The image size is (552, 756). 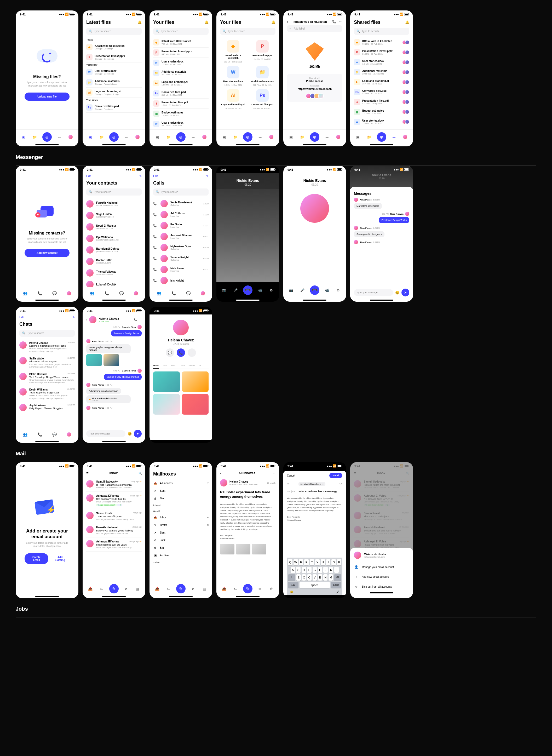 What do you see at coordinates (181, 499) in the screenshot?
I see `mailbox-row: 🗑Bin1` at bounding box center [181, 499].